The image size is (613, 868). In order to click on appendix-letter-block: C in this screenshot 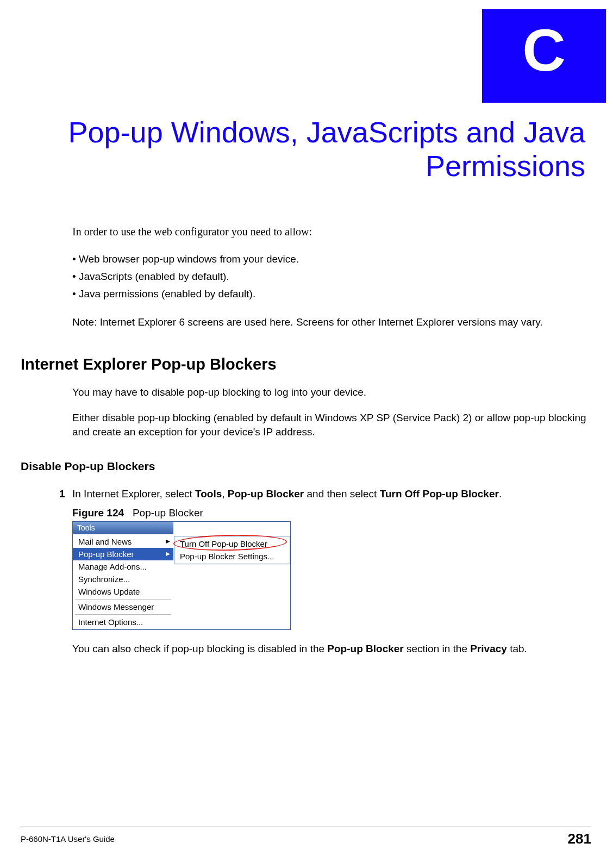, I will do `click(544, 56)`.